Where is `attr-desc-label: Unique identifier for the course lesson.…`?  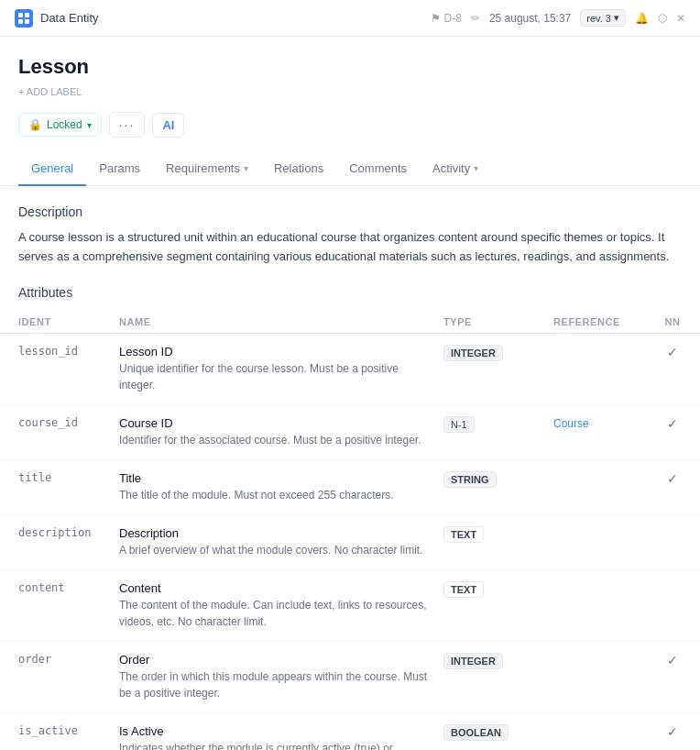
attr-desc-label: Unique identifier for the course lesson.… is located at coordinates (276, 377).